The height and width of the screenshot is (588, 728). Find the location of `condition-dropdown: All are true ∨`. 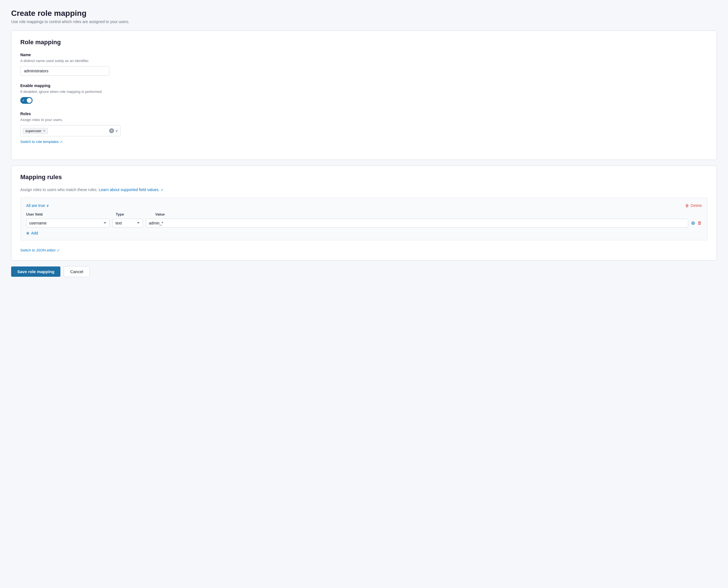

condition-dropdown: All are true ∨ is located at coordinates (38, 205).